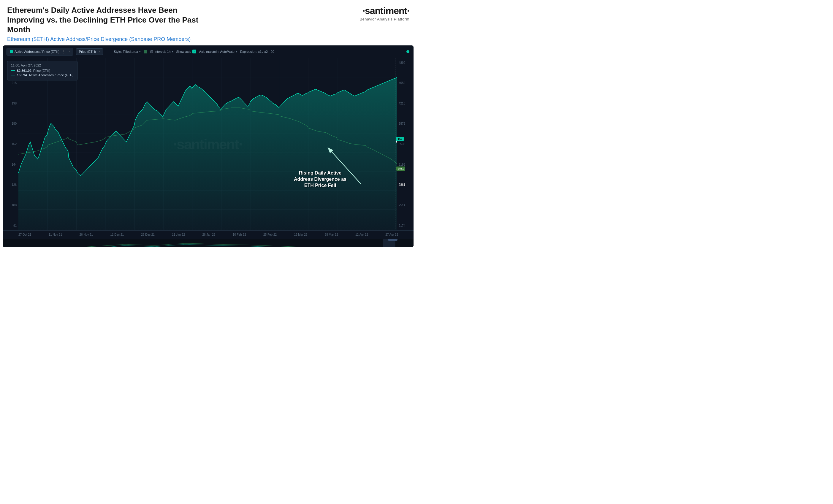  I want to click on interval-chevron-icon: ▾, so click(172, 51).